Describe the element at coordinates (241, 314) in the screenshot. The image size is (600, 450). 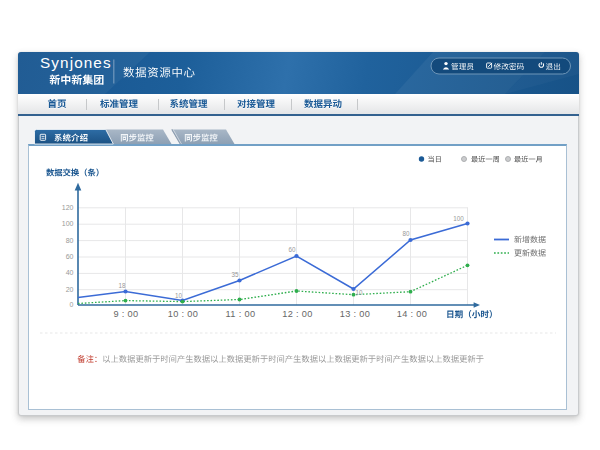
I see `svg-text: 11 : 00` at that location.